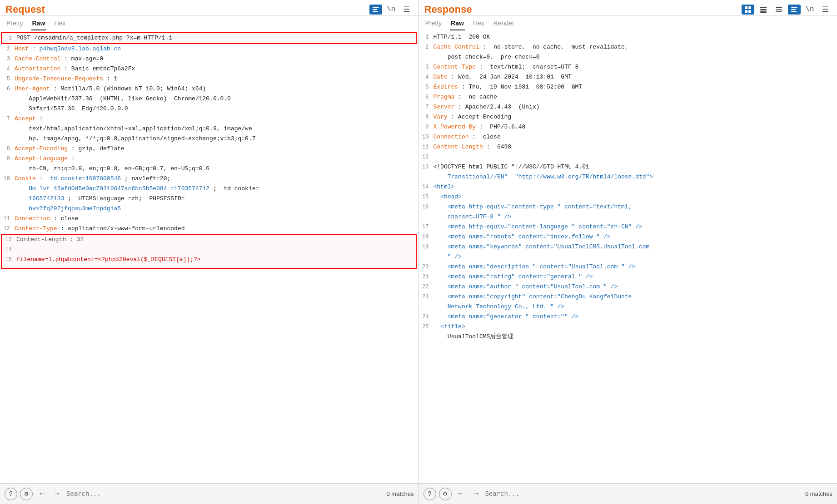  I want to click on tab-raw-left: Raw, so click(39, 24).